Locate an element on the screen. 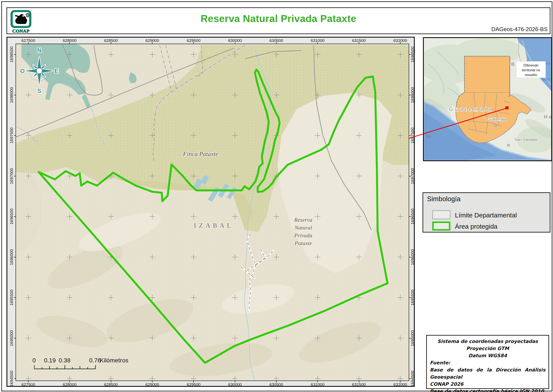 The image size is (553, 392). axis-label-bottom: 628000 is located at coordinates (70, 385).